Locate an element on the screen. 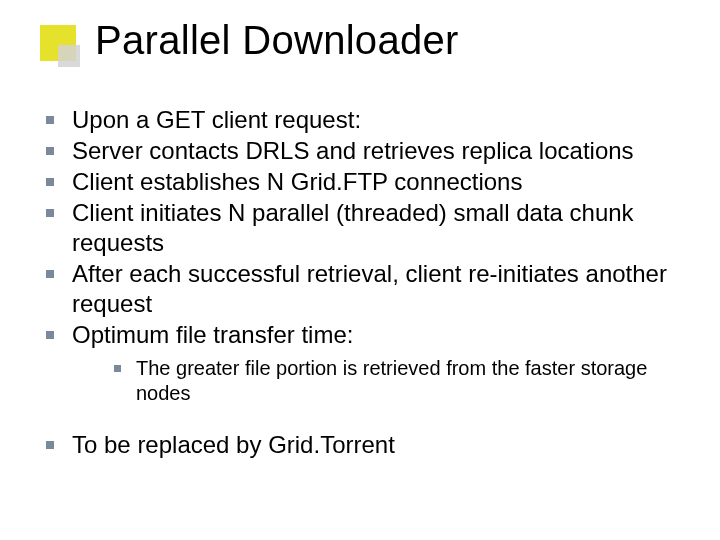  list-item: Upon a GET client request: is located at coordinates (364, 120).